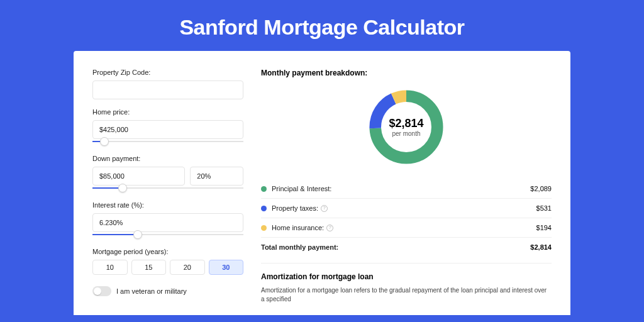 This screenshot has width=644, height=322. Describe the element at coordinates (152, 291) in the screenshot. I see `veteran-label: I am veteran or military` at that location.